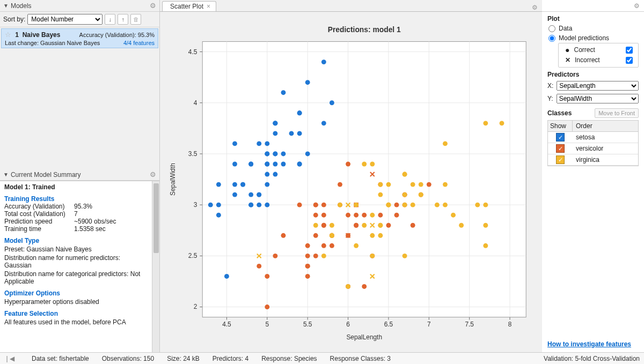  Describe the element at coordinates (136, 19) in the screenshot. I see `delete-button: 🗑` at that location.